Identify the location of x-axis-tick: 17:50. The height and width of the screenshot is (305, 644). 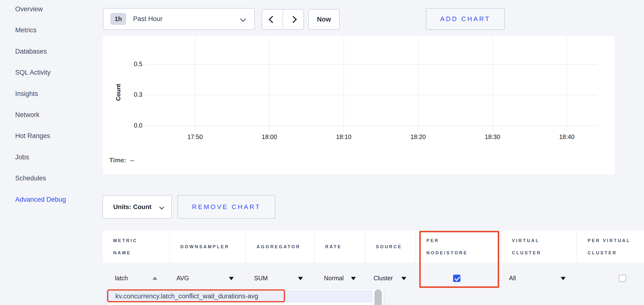
(195, 137).